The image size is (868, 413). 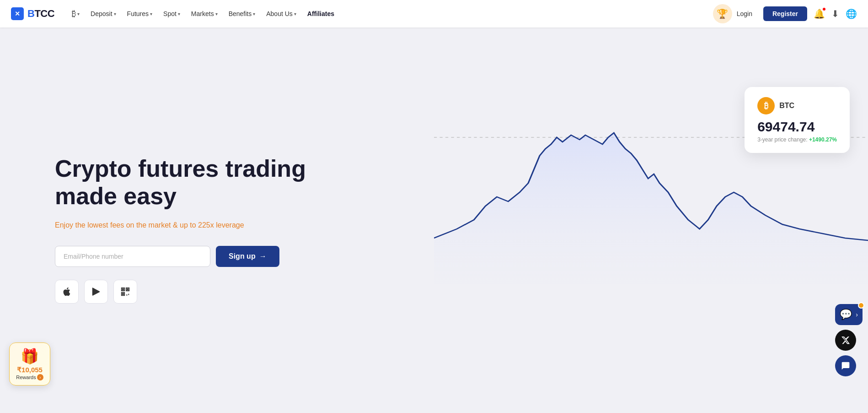 I want to click on btc-price-card: ₿ BTC 69474.74 3-year price change: +149…, so click(x=797, y=120).